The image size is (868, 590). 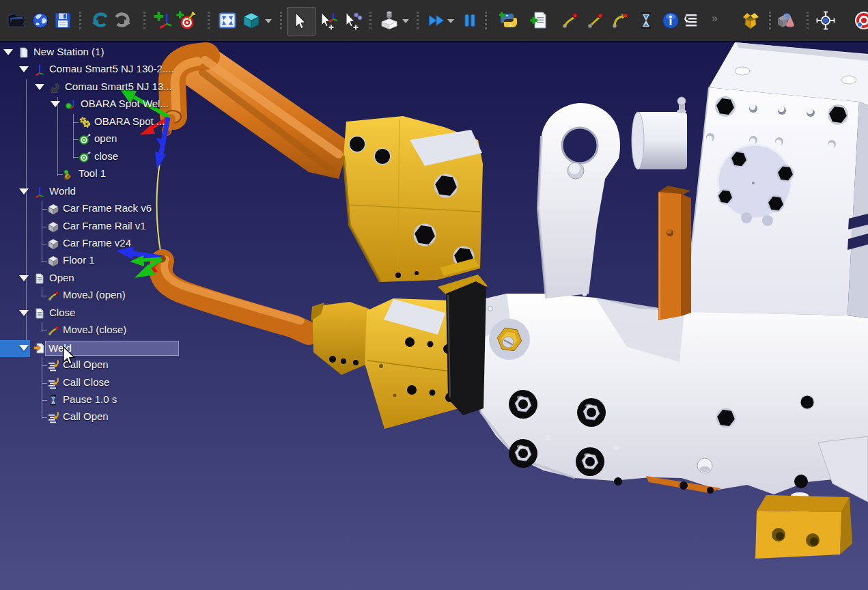 What do you see at coordinates (122, 20) in the screenshot?
I see `redo-icon` at bounding box center [122, 20].